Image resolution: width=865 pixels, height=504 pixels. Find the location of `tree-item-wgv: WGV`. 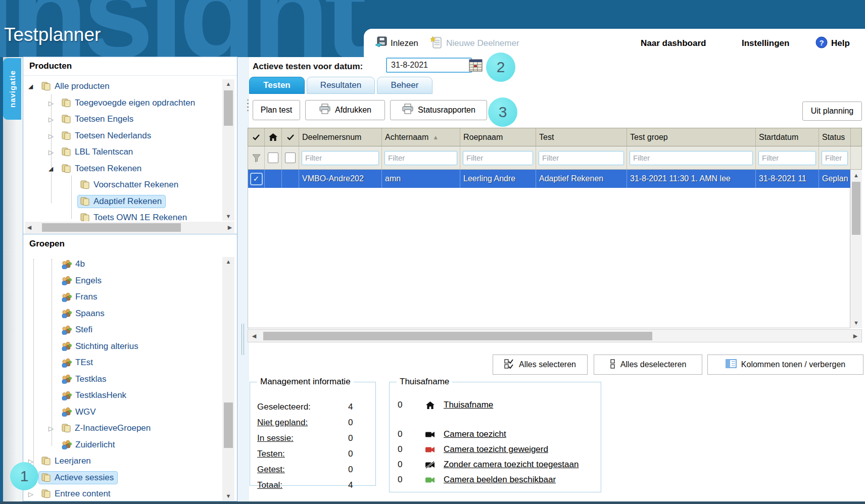

tree-item-wgv: WGV is located at coordinates (122, 412).